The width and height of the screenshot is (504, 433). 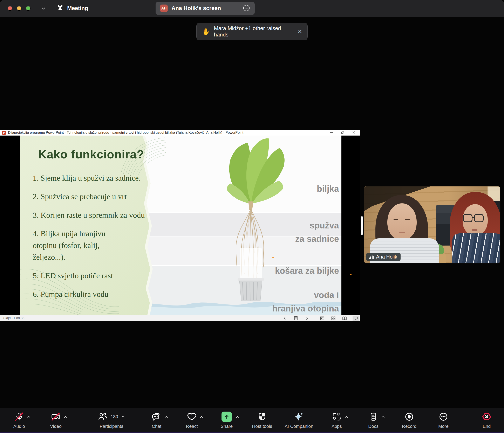 I want to click on photo-label-voda: voda i hranjiva otopina, so click(x=306, y=302).